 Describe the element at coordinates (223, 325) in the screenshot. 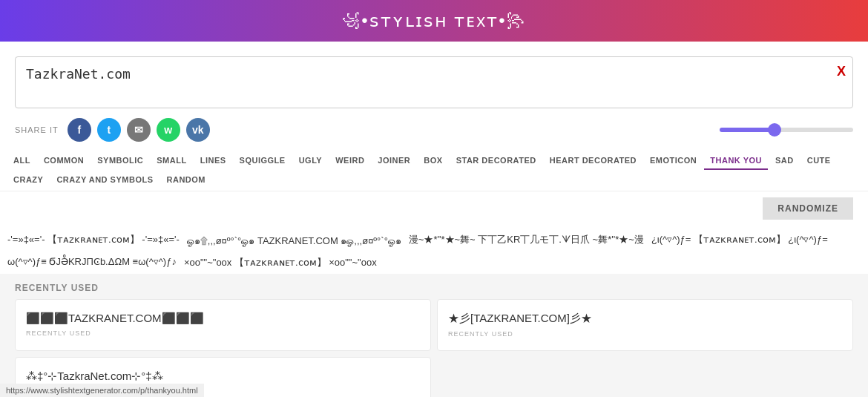

I see `recently-used-card-0: ⬛⬛⬛TAZKRANET.COM⬛⬛⬛RECENTLY USED` at that location.